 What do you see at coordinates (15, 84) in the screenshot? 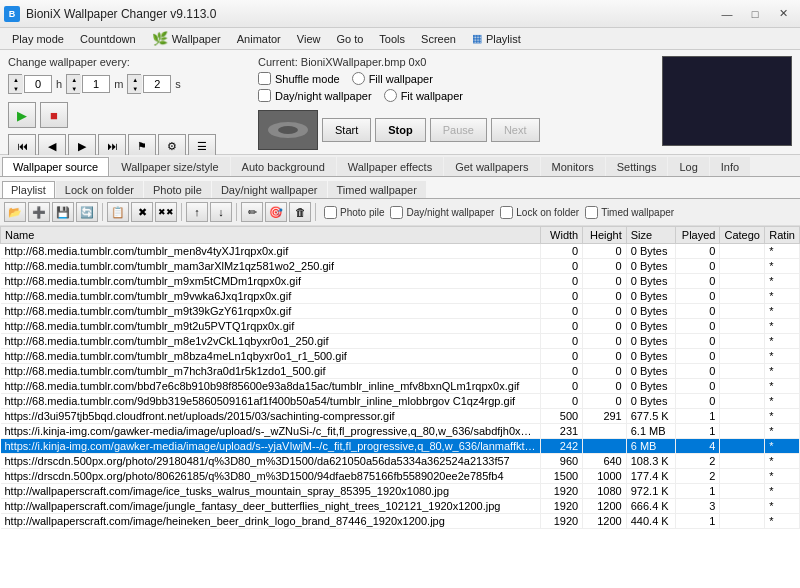
I see `hours-spinner: ▲ ▼` at bounding box center [15, 84].